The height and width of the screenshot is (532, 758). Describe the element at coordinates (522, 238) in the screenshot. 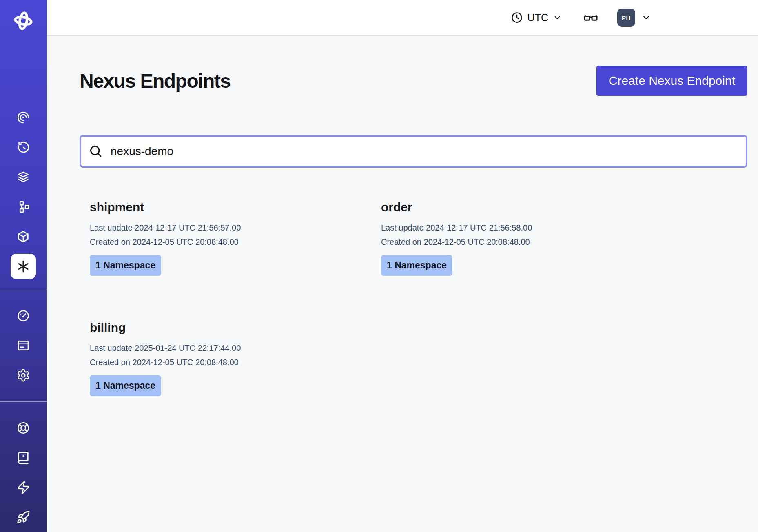

I see `endpoint-card-order: order Last update 2024-12-17 UTC 21:56:5…` at that location.